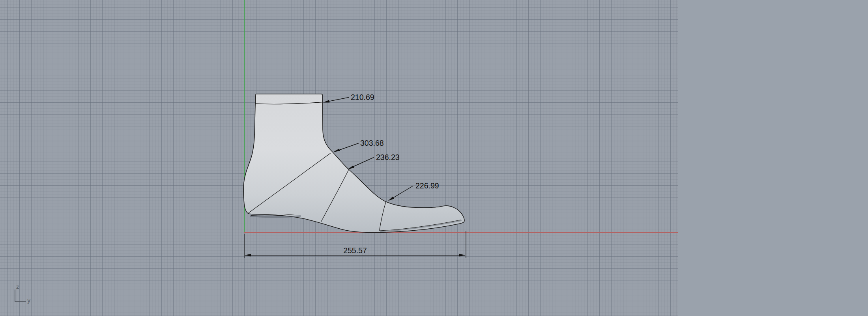 Image resolution: width=868 pixels, height=316 pixels. Describe the element at coordinates (413, 191) in the screenshot. I see `dimension-ball-girth: 226.99` at that location.